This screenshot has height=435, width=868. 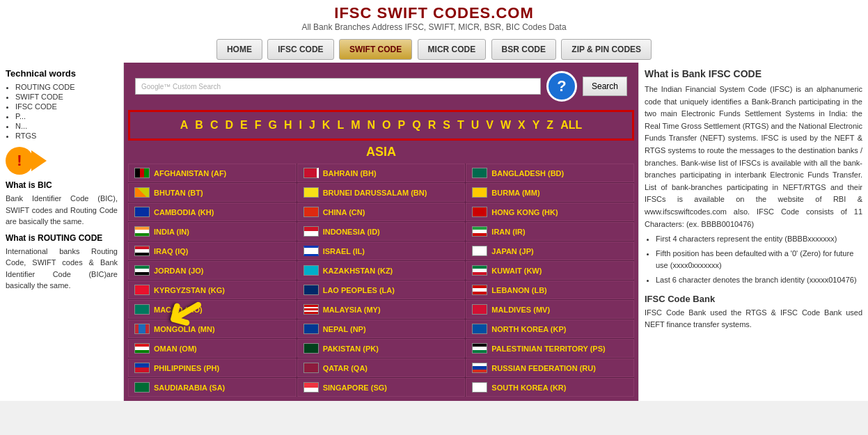 I want to click on alpha-b: B, so click(x=199, y=125).